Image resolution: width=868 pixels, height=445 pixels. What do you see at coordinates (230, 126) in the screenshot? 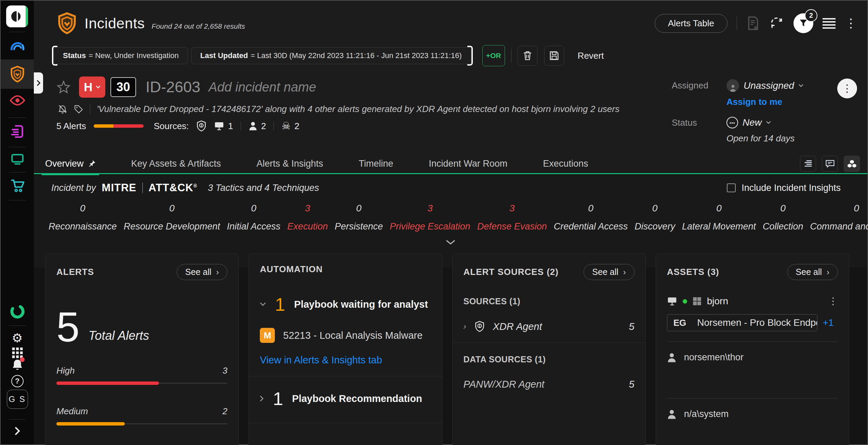
I see `hosts-count: 1` at bounding box center [230, 126].